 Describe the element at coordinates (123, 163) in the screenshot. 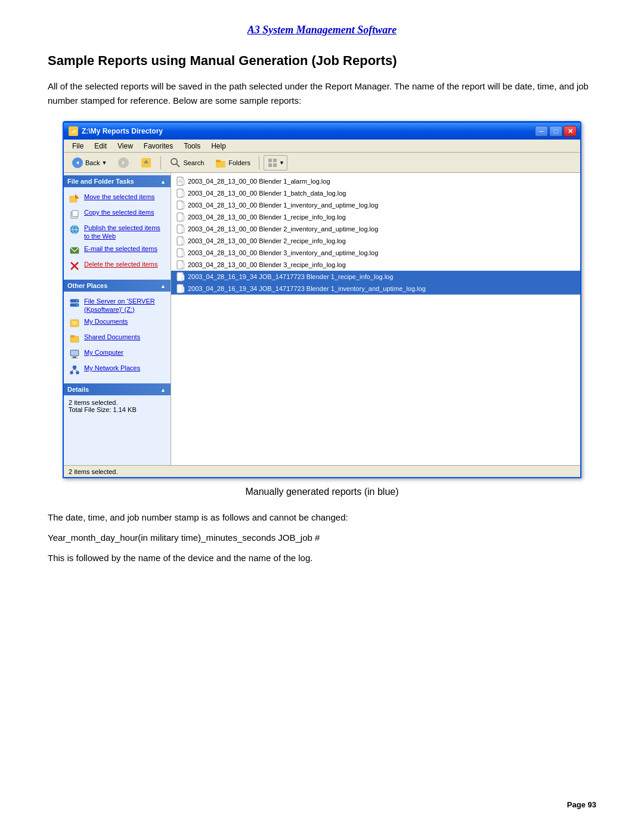

I see `forward-button` at that location.